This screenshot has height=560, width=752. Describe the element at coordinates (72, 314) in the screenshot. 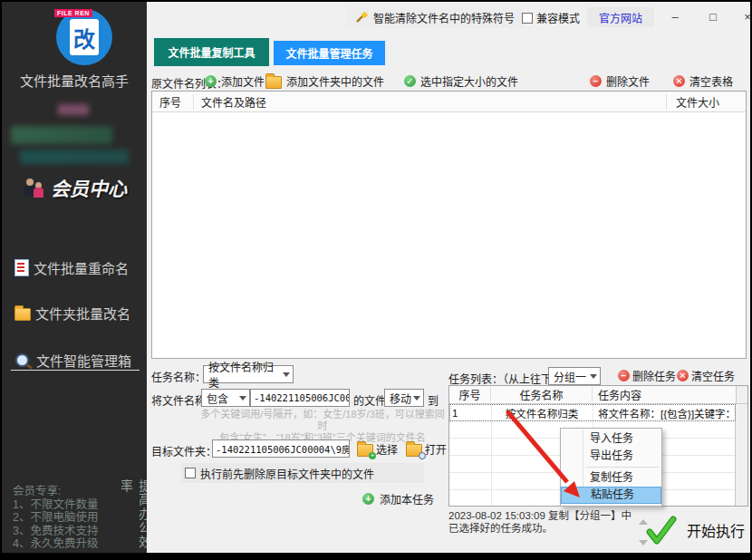

I see `sidebar-item-folder-rename: 文件夹批量改名` at that location.